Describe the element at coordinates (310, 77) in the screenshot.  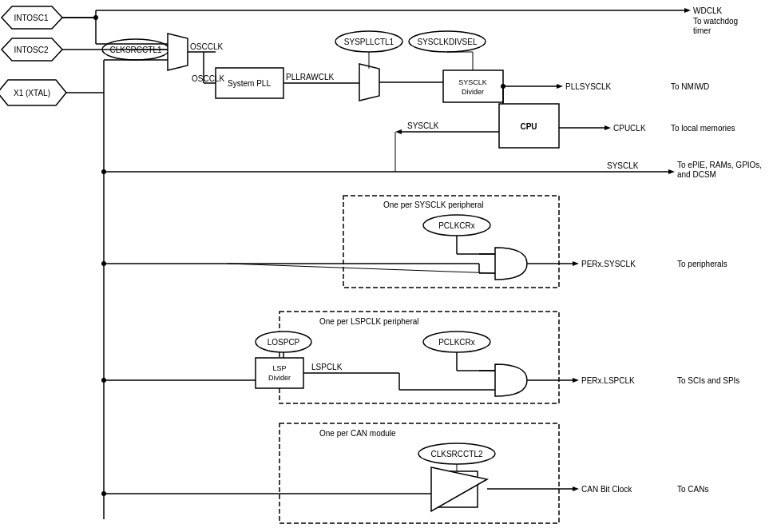
I see `pllrawclk-label: PLLRAWCLK` at that location.